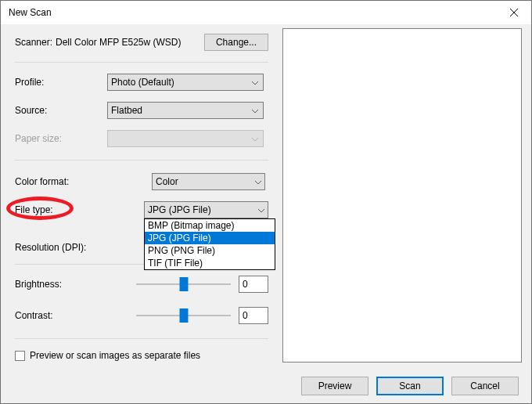  I want to click on close-icon, so click(514, 13).